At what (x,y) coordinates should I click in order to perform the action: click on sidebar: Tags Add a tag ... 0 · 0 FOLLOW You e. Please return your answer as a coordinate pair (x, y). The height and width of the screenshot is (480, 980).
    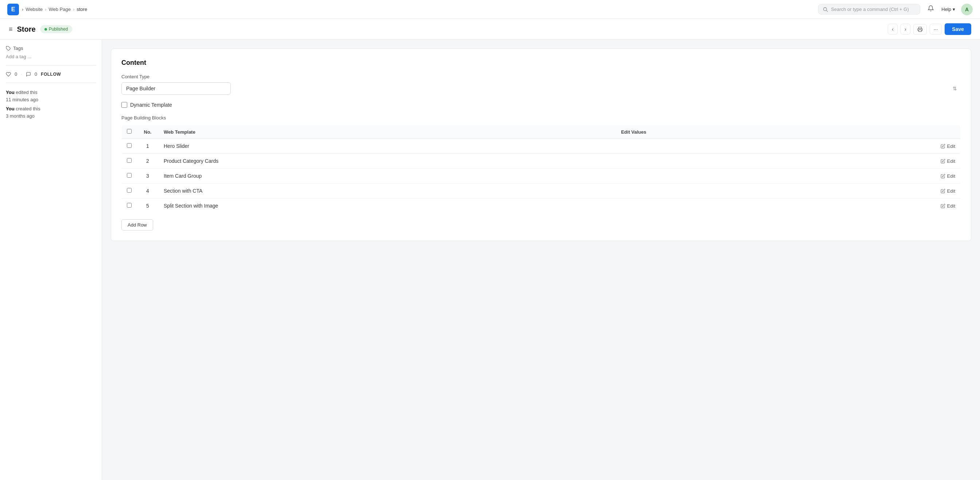
    Looking at the image, I should click on (51, 260).